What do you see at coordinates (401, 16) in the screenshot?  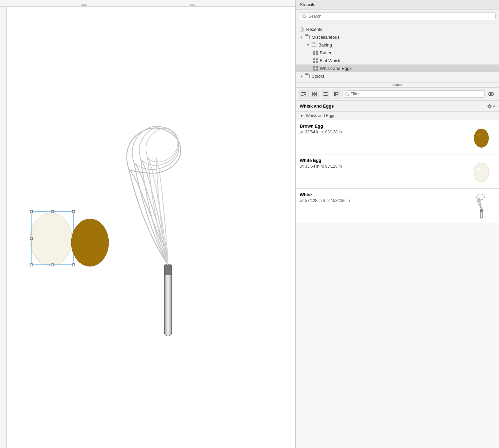 I see `search-input` at bounding box center [401, 16].